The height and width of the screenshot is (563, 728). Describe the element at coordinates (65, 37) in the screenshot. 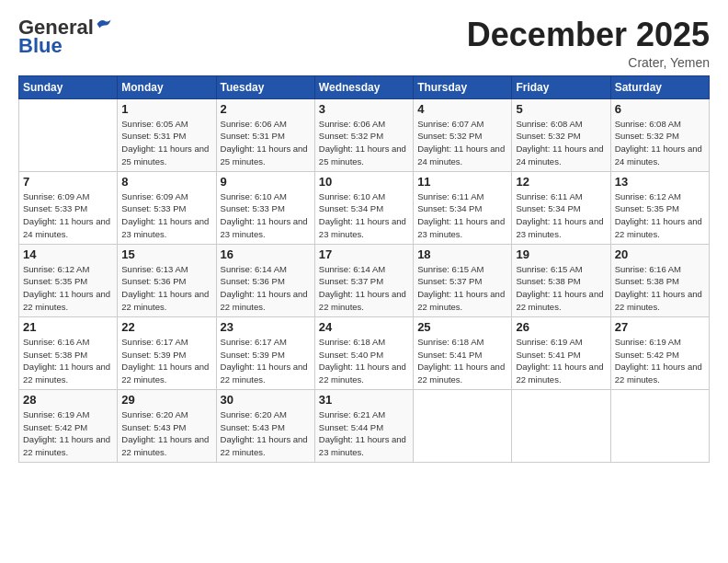

I see `logo: General Blue` at that location.